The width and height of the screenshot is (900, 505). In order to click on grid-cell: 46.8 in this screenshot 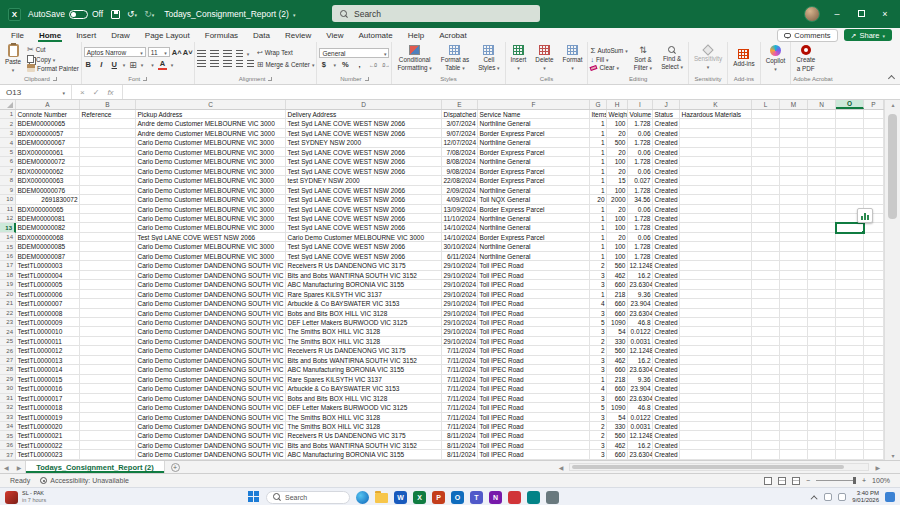, I will do `click(640, 322)`.